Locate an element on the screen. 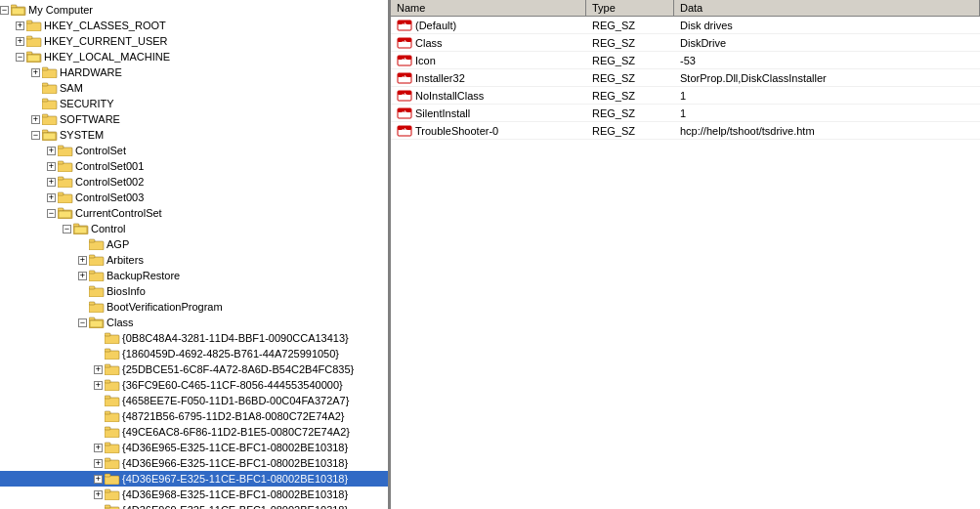 This screenshot has width=980, height=509. tree-item-guid4: + {36FC9E60-C465-11CF-8056-444553540000} is located at coordinates (193, 385).